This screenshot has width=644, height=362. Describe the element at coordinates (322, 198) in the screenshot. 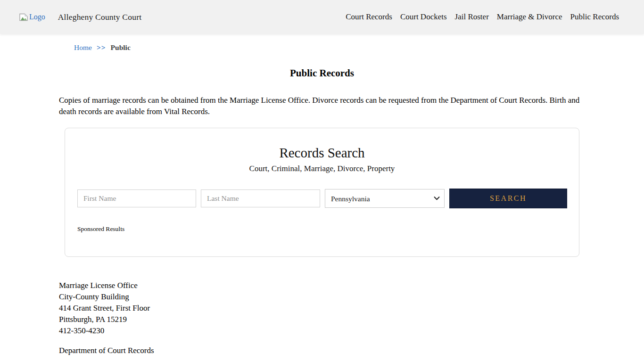

I see `records-search-form: Pennsylvania SEARCH` at that location.